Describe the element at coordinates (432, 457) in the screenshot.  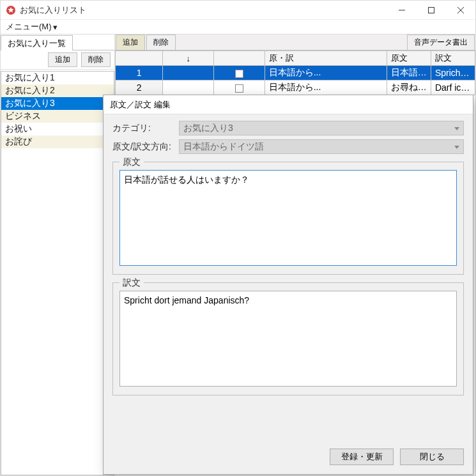
I see `close-dialog-button: 閉じる` at that location.